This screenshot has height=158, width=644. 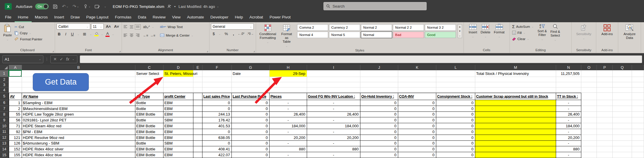 What do you see at coordinates (4, 90) in the screenshot?
I see `row-header-4: 4` at bounding box center [4, 90].